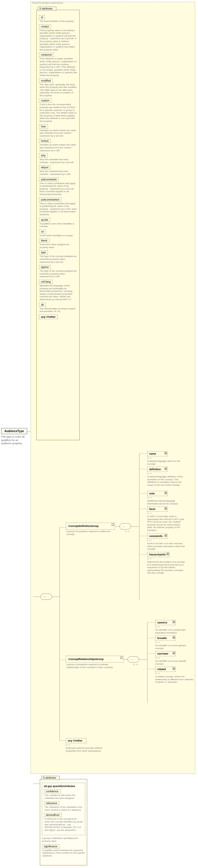 Image resolution: width=198 pixels, height=868 pixels. I want to click on attribute-item: idThe local identifier of the property., so click(58, 19).